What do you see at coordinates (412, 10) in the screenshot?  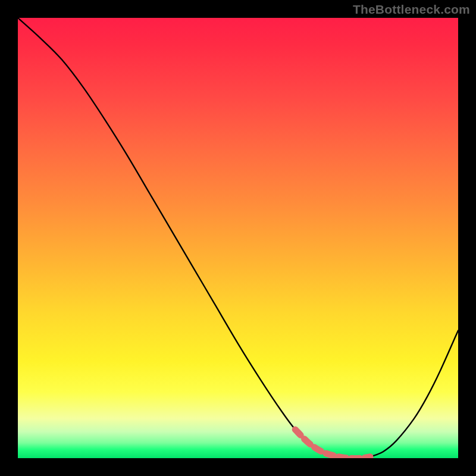 I see `watermark-text: TheBottleneck.com` at bounding box center [412, 10].